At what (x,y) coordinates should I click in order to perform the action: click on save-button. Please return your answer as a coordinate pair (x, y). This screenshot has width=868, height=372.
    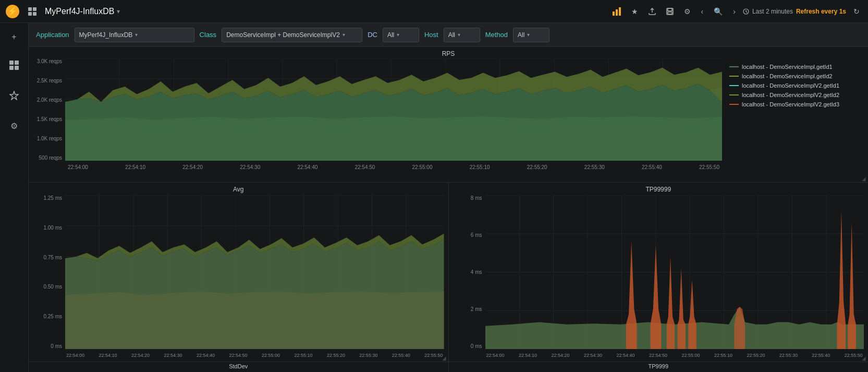
    Looking at the image, I should click on (670, 11).